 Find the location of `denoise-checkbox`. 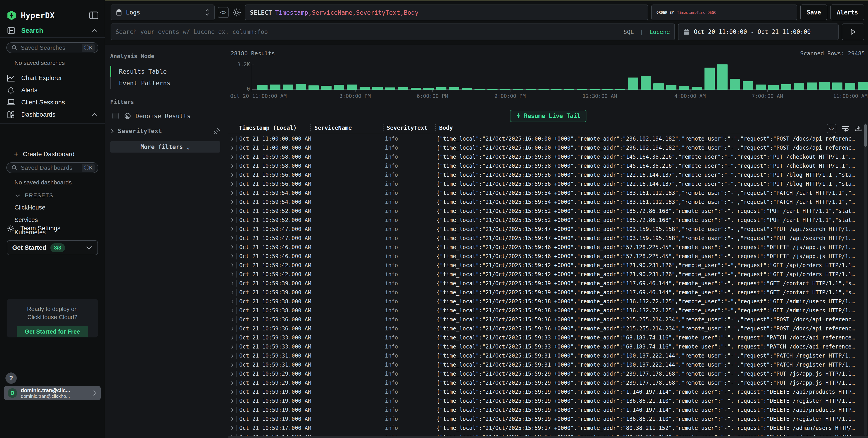

denoise-checkbox is located at coordinates (116, 116).